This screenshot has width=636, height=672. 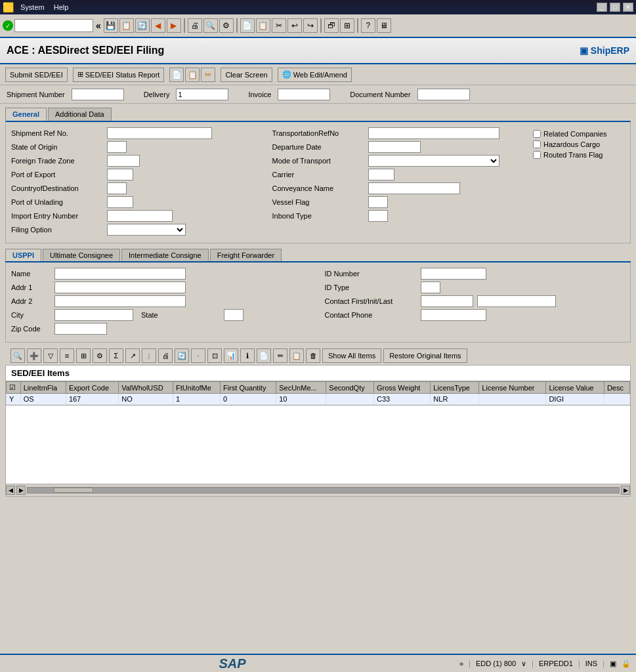 What do you see at coordinates (117, 147) in the screenshot?
I see `state-origin-input` at bounding box center [117, 147].